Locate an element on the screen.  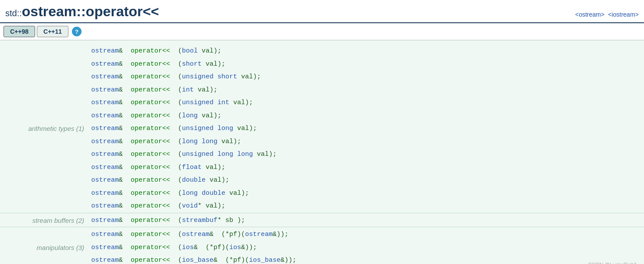
code-cell: ostream& operator<< (ios& (*pf)(ios&)); is located at coordinates (366, 248).